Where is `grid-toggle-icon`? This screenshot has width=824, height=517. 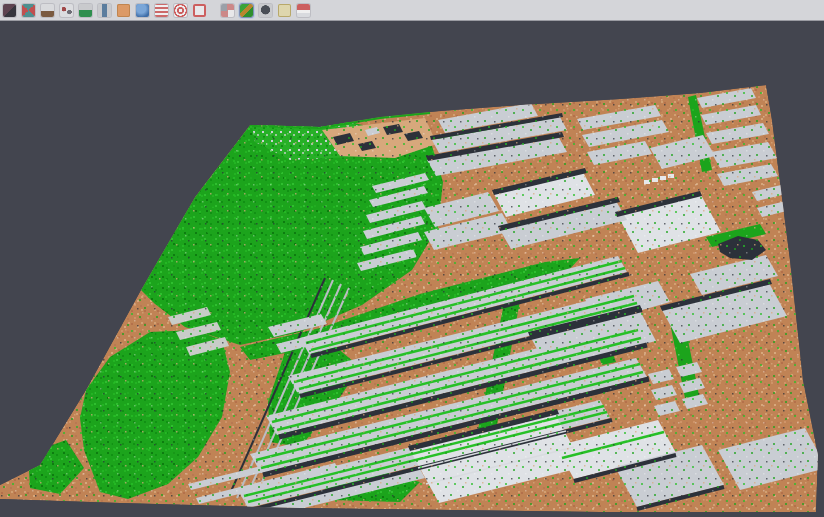
grid-toggle-icon is located at coordinates (228, 10).